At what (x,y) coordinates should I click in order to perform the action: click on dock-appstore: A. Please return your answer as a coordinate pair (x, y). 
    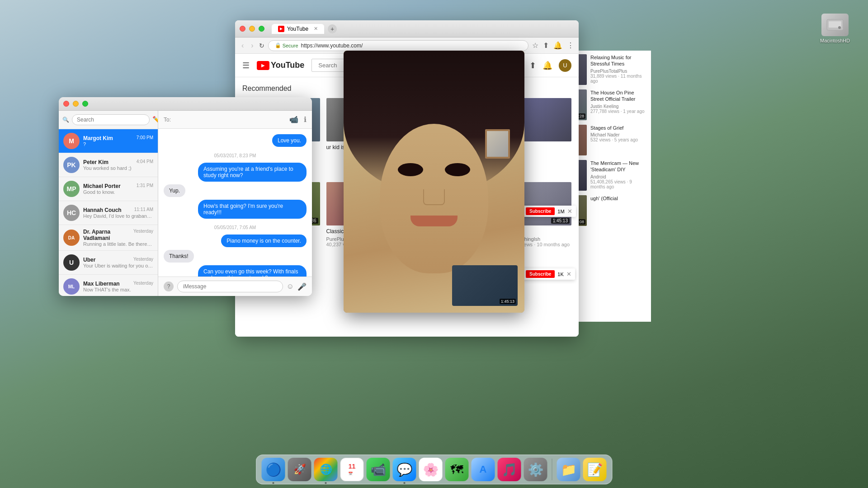
    Looking at the image, I should click on (483, 469).